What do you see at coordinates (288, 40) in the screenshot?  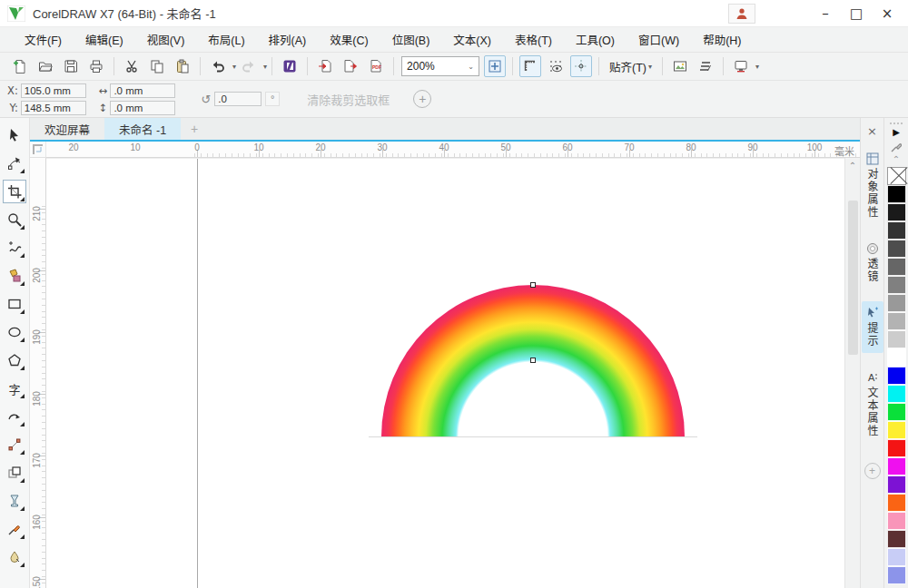 I see `menu-item-arrange: 排列(A)` at bounding box center [288, 40].